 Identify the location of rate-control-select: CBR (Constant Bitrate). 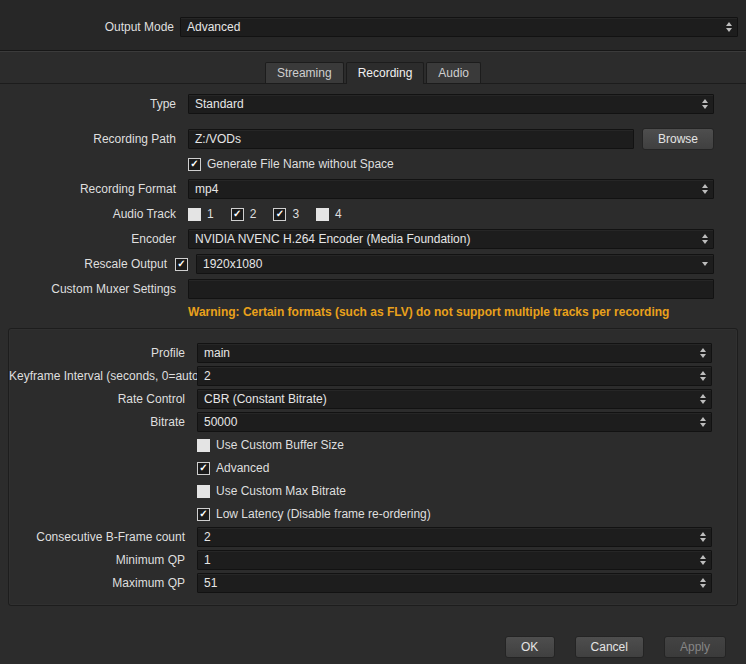
(454, 399).